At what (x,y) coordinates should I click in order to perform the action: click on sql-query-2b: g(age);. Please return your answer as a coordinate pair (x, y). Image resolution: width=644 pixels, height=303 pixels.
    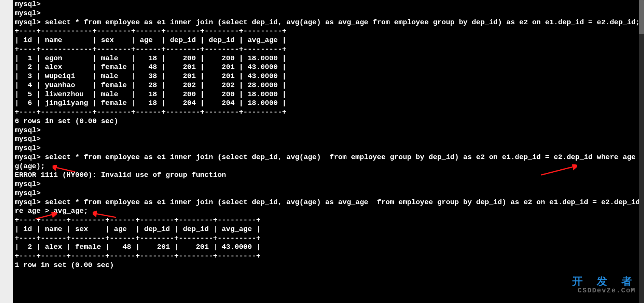
    Looking at the image, I should click on (329, 167).